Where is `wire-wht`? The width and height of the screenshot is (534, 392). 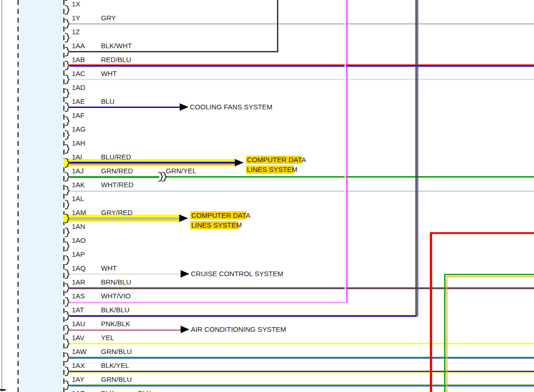 wire-wht is located at coordinates (125, 274).